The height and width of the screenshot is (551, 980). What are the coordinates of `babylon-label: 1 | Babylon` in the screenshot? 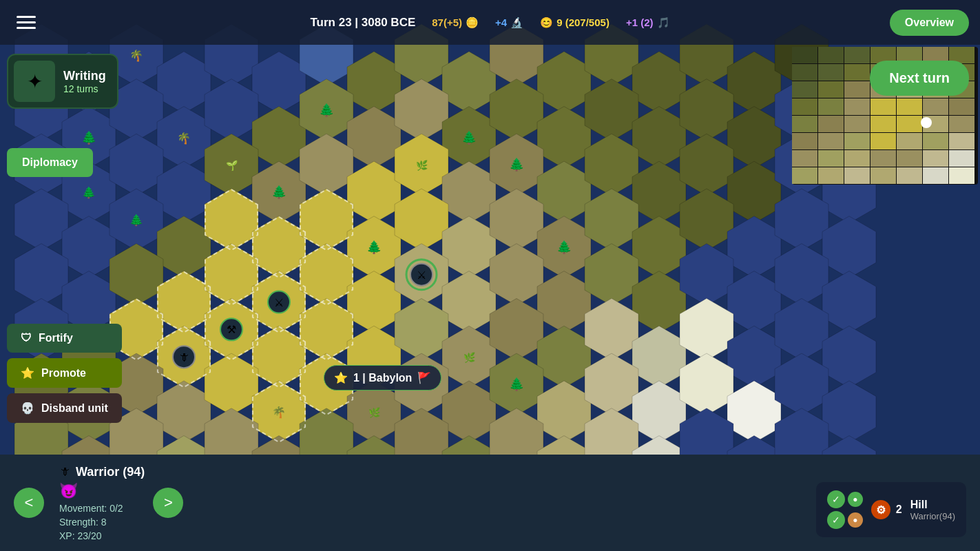 It's located at (383, 378).